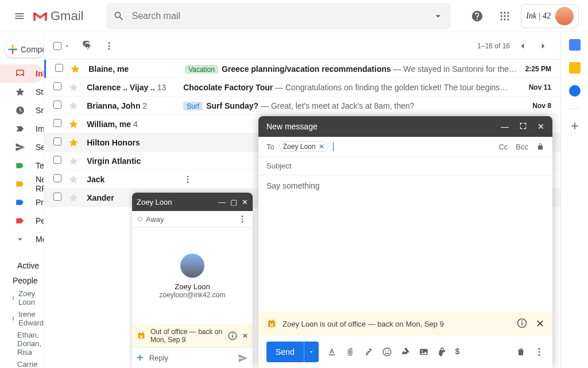  What do you see at coordinates (523, 126) in the screenshot?
I see `fullscreen-icon` at bounding box center [523, 126].